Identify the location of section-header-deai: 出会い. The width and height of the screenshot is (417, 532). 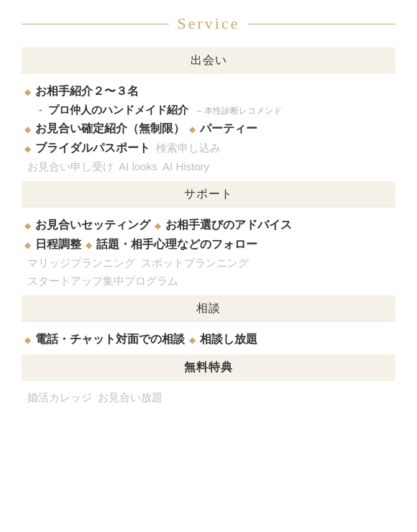
(208, 60).